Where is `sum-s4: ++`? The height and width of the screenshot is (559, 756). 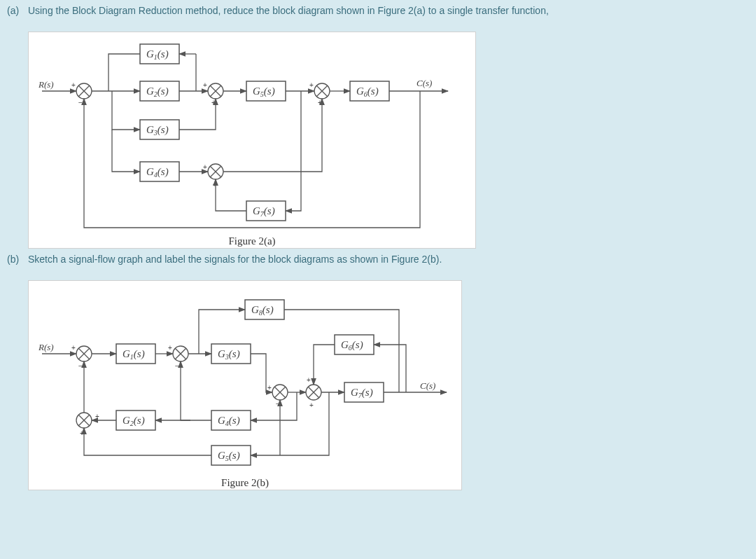 sum-s4: ++ is located at coordinates (213, 176).